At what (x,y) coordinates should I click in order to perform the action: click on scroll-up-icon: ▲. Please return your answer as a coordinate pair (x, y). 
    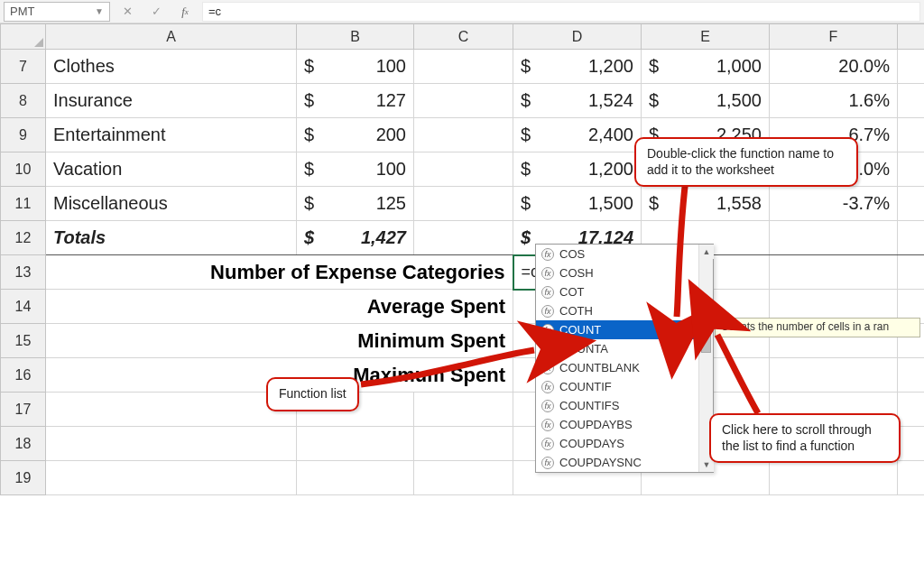
    Looking at the image, I should click on (707, 252).